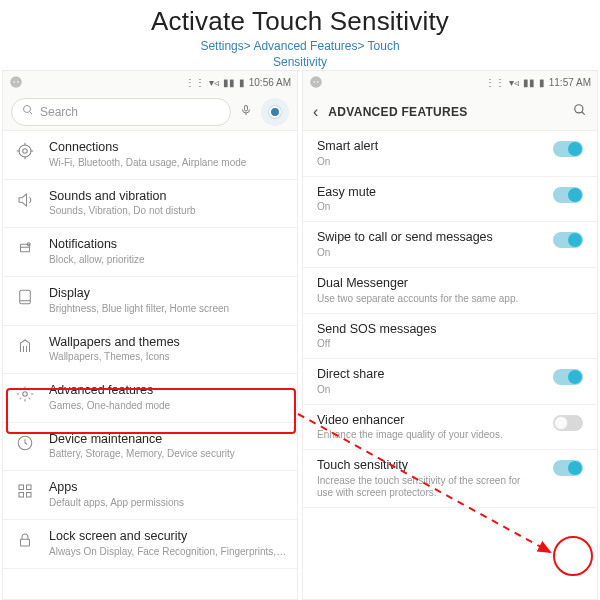 The width and height of the screenshot is (600, 600). What do you see at coordinates (168, 197) in the screenshot?
I see `item-title: Sounds and vibration` at bounding box center [168, 197].